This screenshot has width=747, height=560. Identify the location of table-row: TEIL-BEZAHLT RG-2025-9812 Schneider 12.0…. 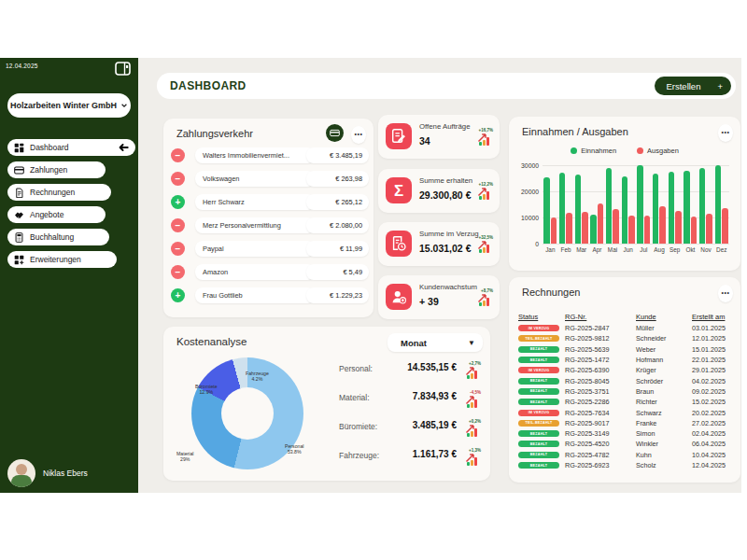
(626, 338).